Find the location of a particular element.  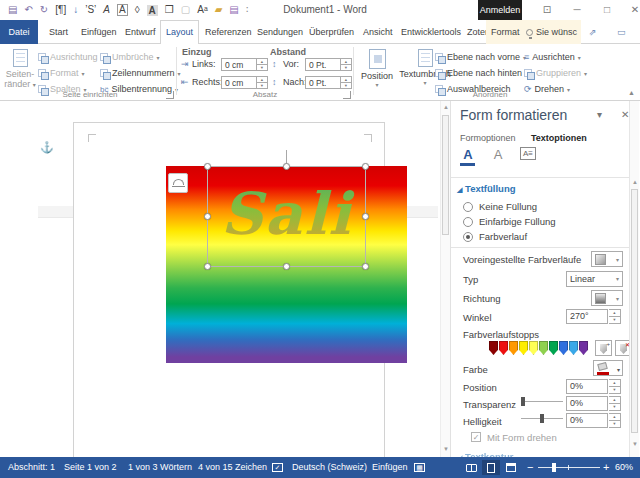

sign-in-button: Anmelden is located at coordinates (500, 10).